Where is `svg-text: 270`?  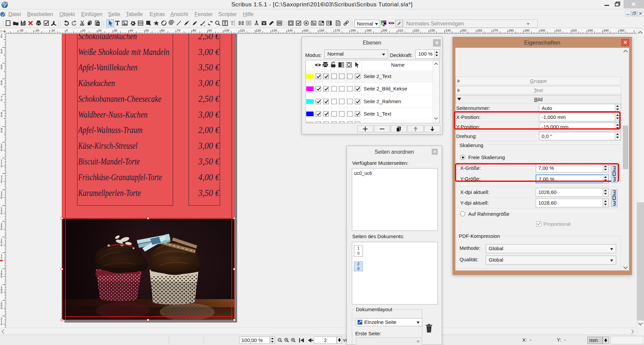 svg-text: 270 is located at coordinates (495, 30).